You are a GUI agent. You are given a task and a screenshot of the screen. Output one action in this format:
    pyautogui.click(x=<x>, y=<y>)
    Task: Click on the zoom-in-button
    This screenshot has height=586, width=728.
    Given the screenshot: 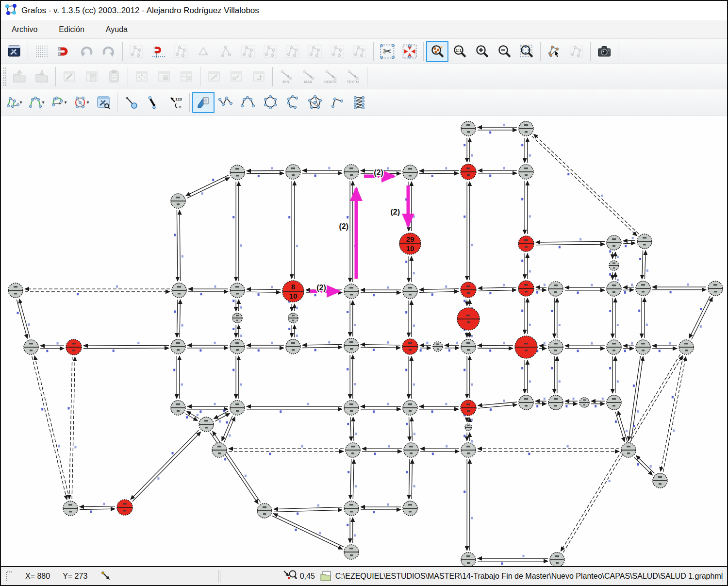 What is the action you would take?
    pyautogui.click(x=482, y=51)
    